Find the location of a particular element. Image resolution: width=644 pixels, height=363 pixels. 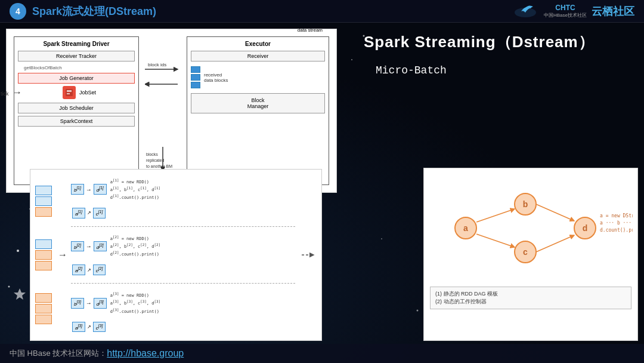

rdd-c3: c[3] is located at coordinates (99, 327).